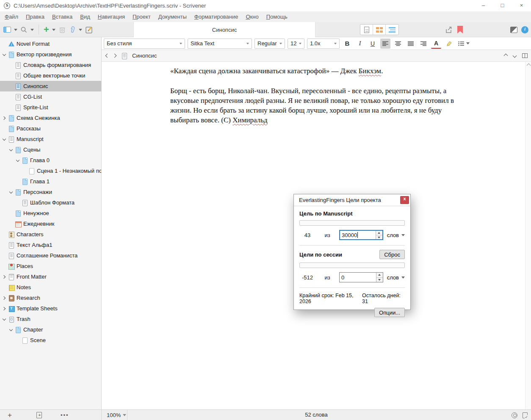 Image resolution: width=531 pixels, height=420 pixels. Describe the element at coordinates (51, 75) in the screenshot. I see `binder-item: Общие векторные точки` at that location.